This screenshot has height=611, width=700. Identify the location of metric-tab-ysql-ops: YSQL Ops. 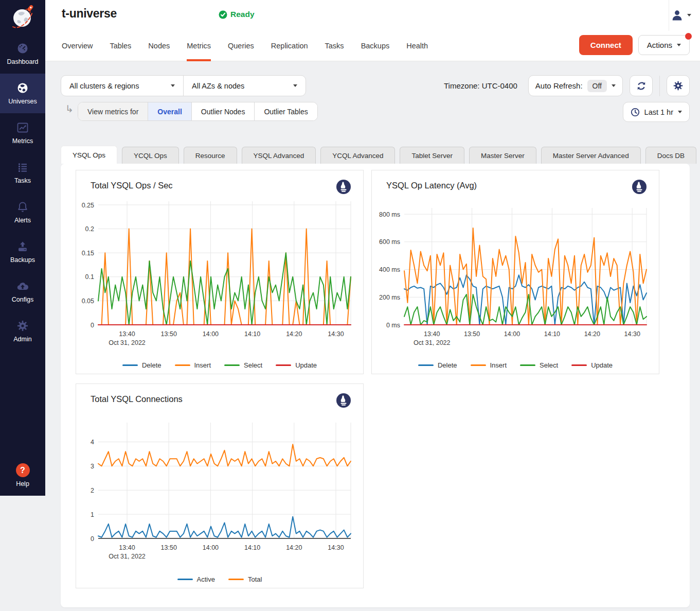
(89, 154).